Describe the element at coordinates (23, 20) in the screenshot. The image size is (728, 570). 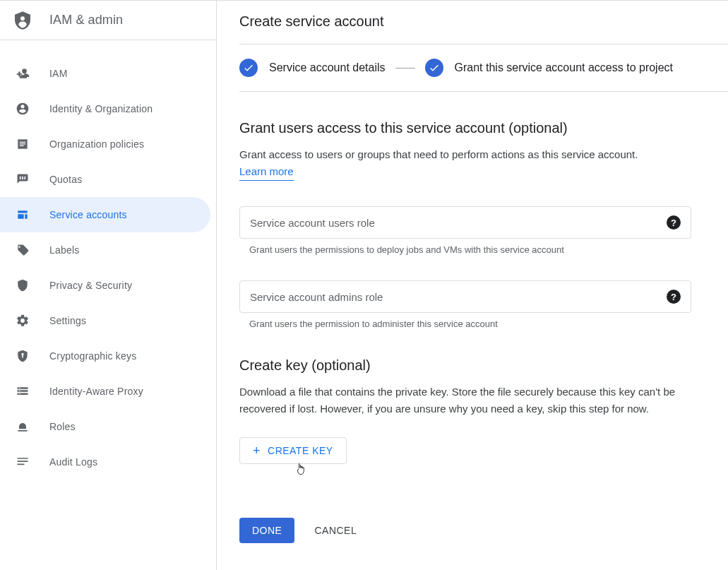
I see `shield-person-icon` at that location.